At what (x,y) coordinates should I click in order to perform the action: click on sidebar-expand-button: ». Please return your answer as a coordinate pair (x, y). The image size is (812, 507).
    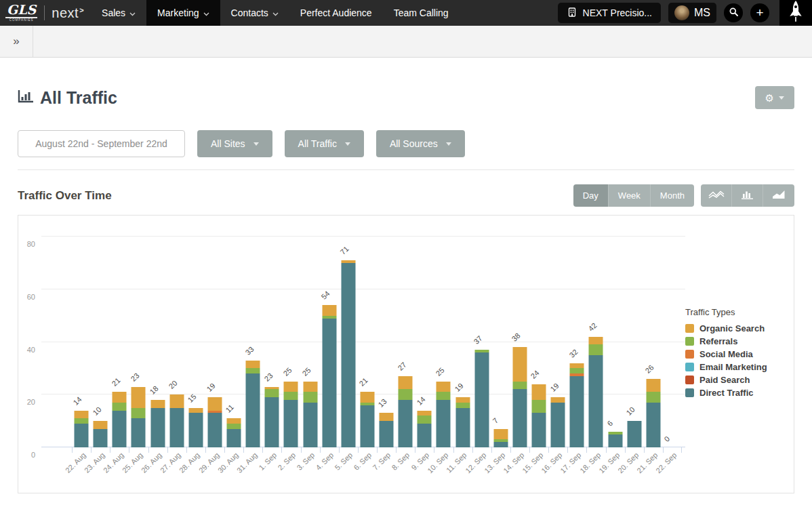
    Looking at the image, I should click on (16, 41).